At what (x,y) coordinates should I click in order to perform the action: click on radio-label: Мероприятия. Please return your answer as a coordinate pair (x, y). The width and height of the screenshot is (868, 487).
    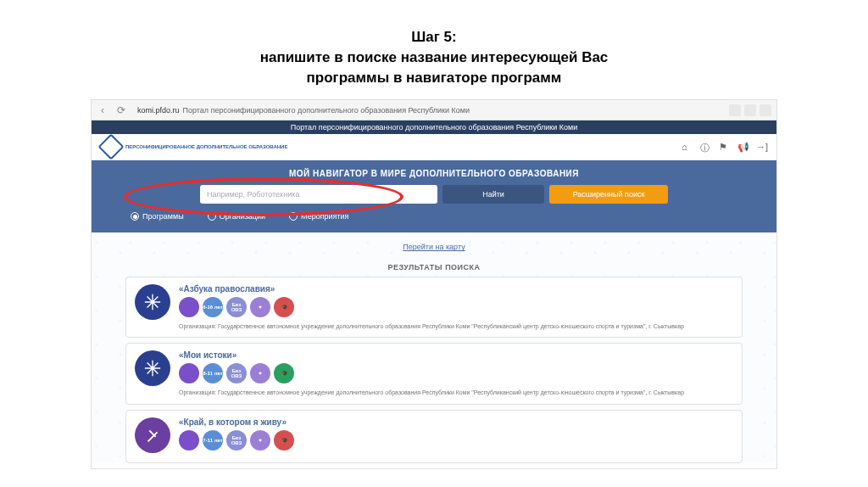
    Looking at the image, I should click on (325, 216).